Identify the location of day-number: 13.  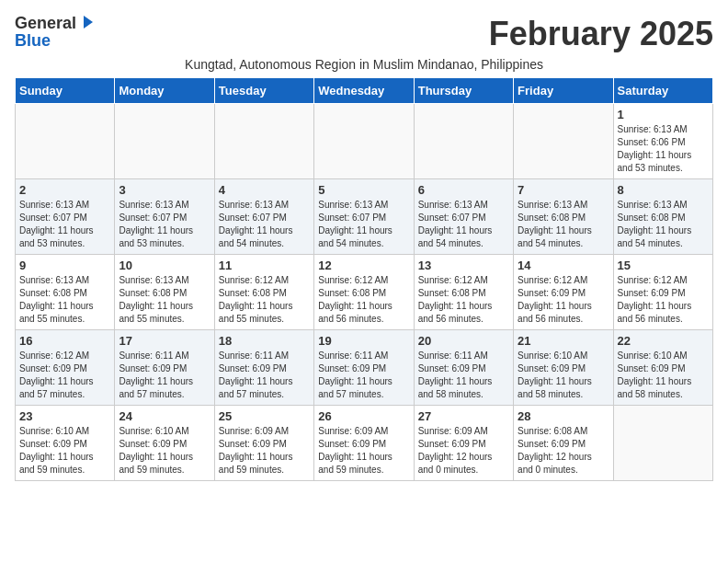
(463, 265).